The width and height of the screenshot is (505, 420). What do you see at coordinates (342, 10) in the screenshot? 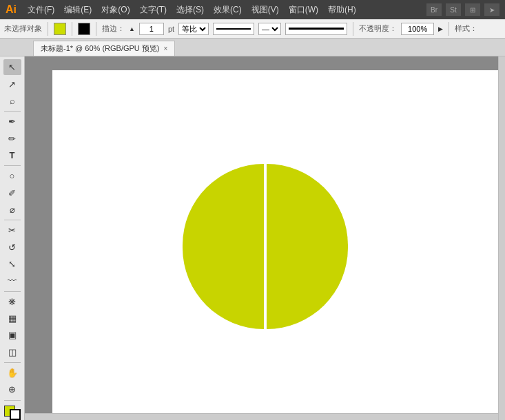
I see `menu-help: 帮助(H)` at bounding box center [342, 10].